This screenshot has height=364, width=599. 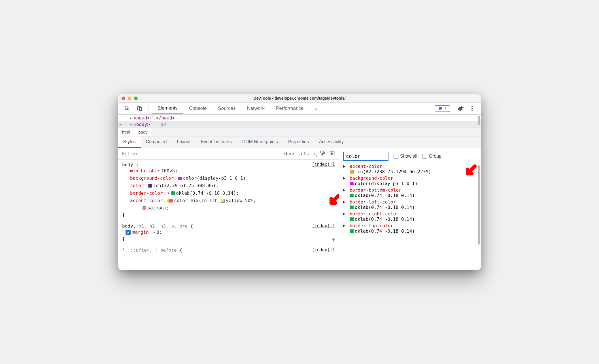 What do you see at coordinates (228, 201) in the screenshot?
I see `declaration: accent-color: color-mix(in lch, yellow 5…` at bounding box center [228, 201].